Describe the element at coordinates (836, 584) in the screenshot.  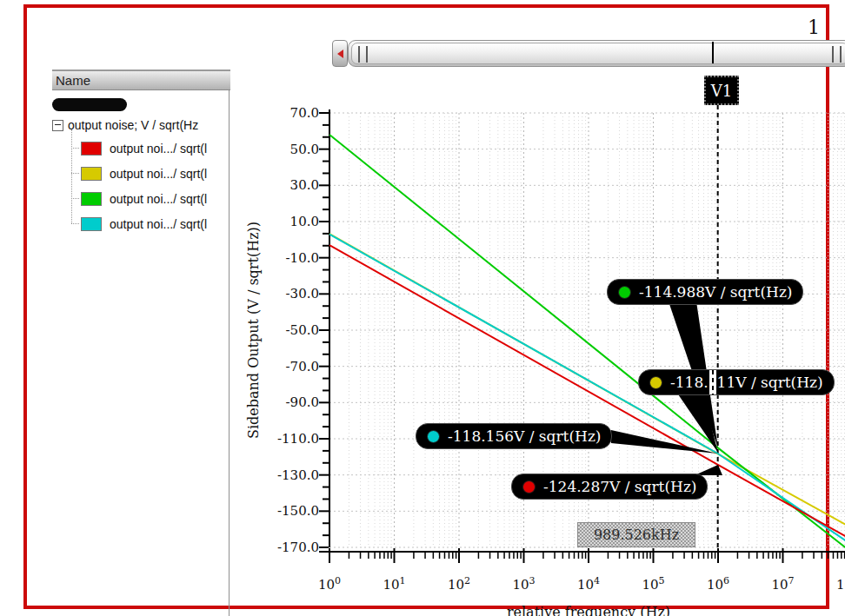
I see `x-tick-label: 108` at that location.